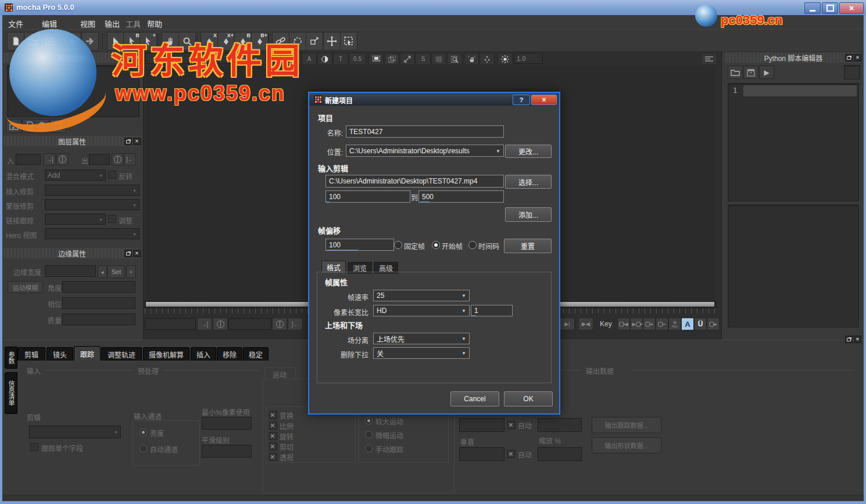 The height and width of the screenshot is (504, 866). What do you see at coordinates (392, 59) in the screenshot?
I see `stack-views-button` at bounding box center [392, 59].